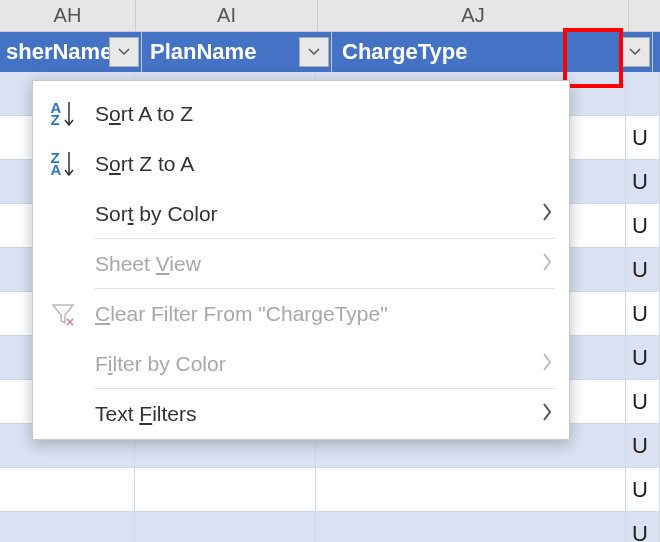 Image resolution: width=660 pixels, height=542 pixels. What do you see at coordinates (227, 16) in the screenshot?
I see `col-letter-ai: AI` at bounding box center [227, 16].